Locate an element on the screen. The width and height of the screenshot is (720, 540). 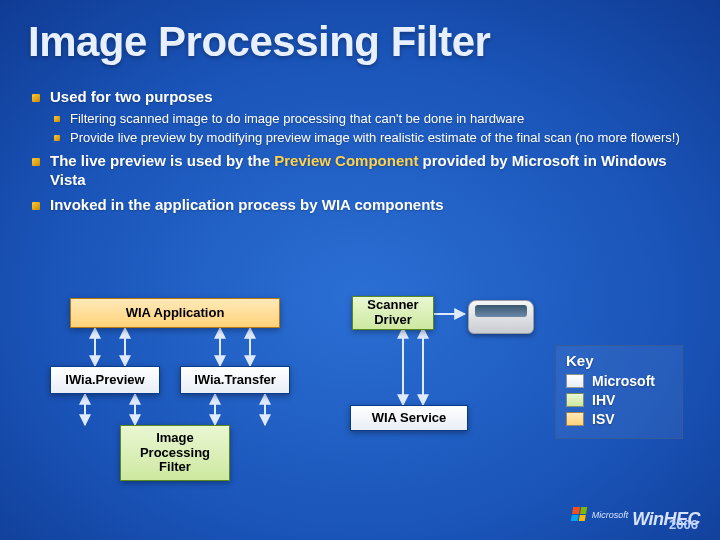
bullet-2-pre: The live preview is used by the is located at coordinates (162, 160).